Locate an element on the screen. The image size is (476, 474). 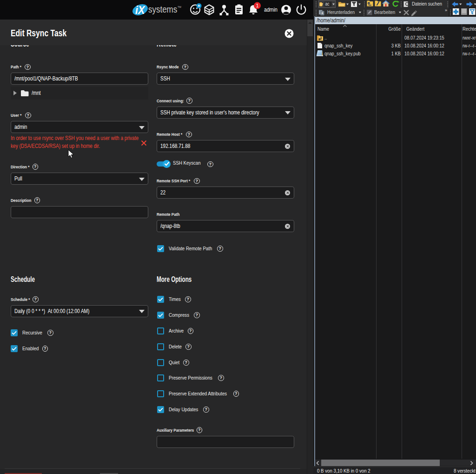
svg-text: iX is located at coordinates (140, 10).